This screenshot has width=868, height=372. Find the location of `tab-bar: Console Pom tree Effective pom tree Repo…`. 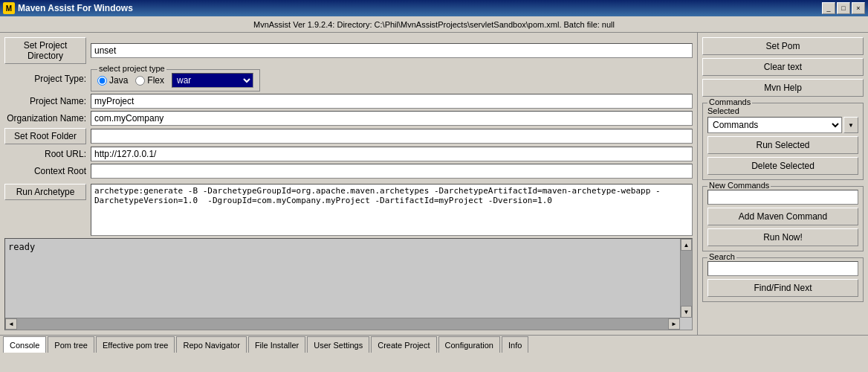

tab-bar: Console Pom tree Effective pom tree Repo… is located at coordinates (434, 344).